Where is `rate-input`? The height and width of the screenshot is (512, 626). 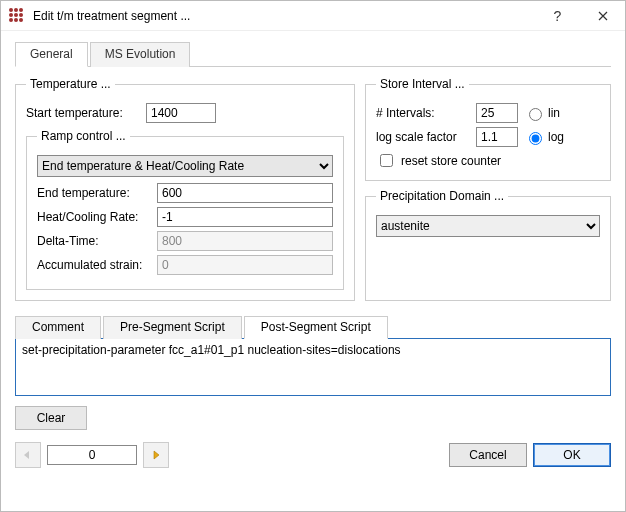 rate-input is located at coordinates (245, 217).